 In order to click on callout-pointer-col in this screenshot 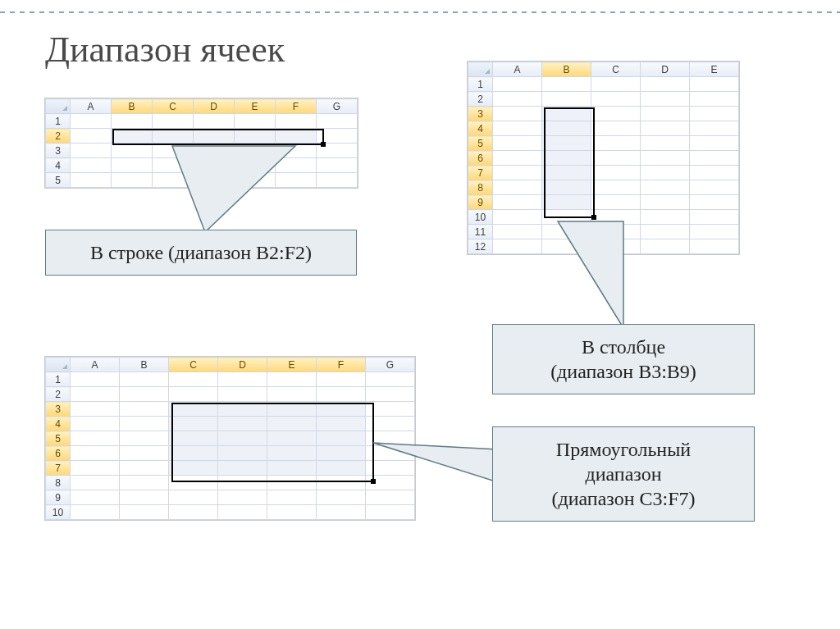, I will do `click(632, 277)`.